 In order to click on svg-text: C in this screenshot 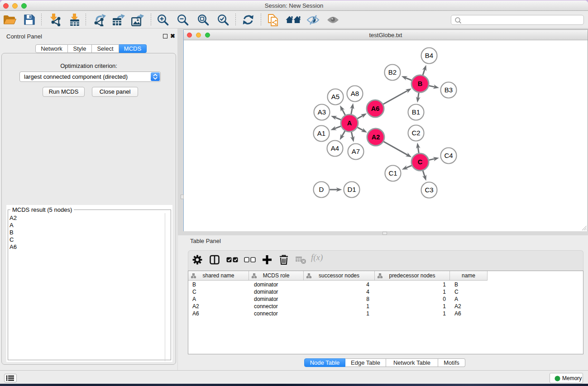, I will do `click(420, 162)`.